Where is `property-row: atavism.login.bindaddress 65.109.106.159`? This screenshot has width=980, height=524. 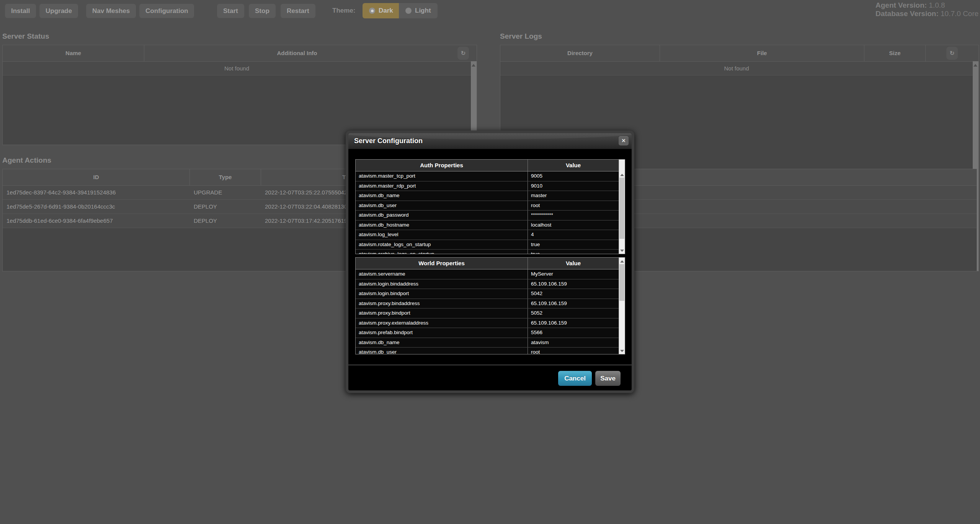
property-row: atavism.login.bindaddress 65.109.106.159 is located at coordinates (487, 284).